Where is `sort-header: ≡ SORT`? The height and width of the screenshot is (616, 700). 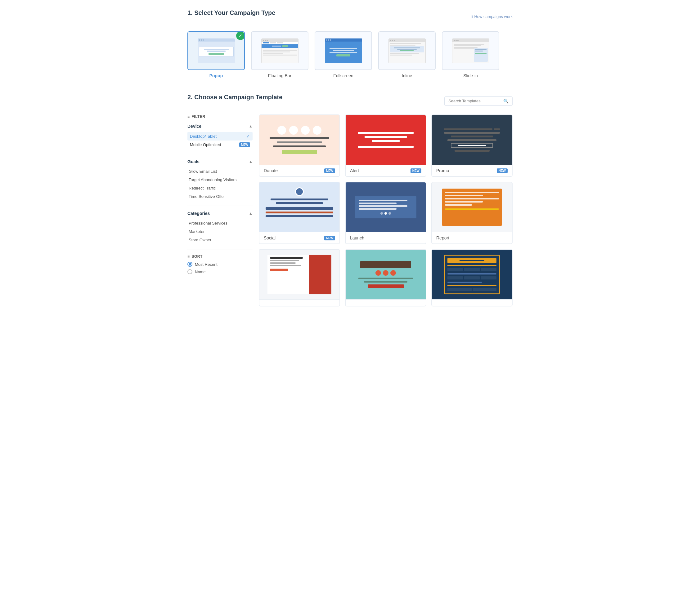 sort-header: ≡ SORT is located at coordinates (220, 256).